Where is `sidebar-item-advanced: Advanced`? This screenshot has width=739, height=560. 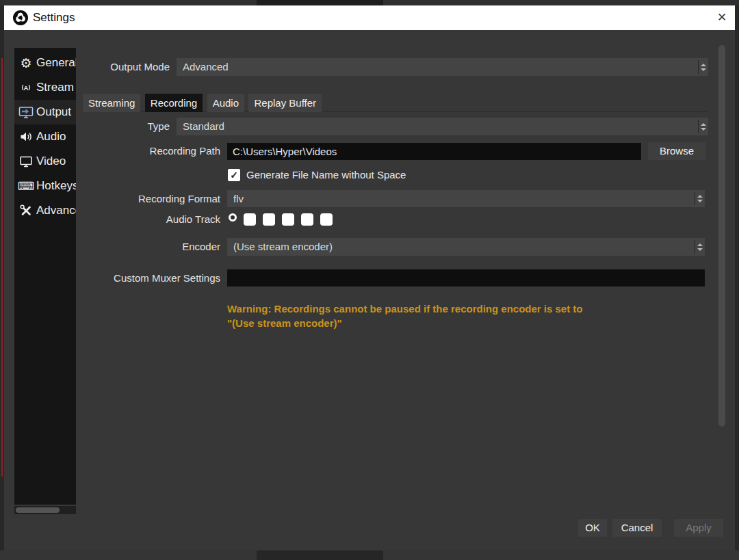 sidebar-item-advanced: Advanced is located at coordinates (45, 211).